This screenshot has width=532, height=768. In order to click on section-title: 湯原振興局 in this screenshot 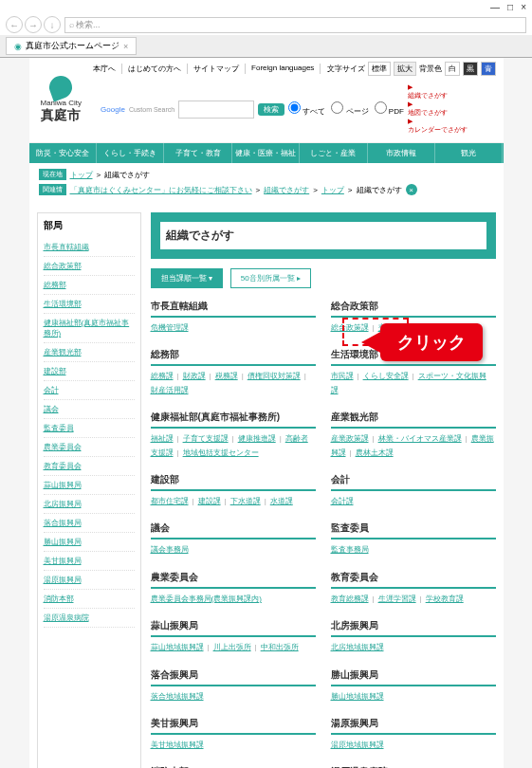, I will do `click(413, 726)`.